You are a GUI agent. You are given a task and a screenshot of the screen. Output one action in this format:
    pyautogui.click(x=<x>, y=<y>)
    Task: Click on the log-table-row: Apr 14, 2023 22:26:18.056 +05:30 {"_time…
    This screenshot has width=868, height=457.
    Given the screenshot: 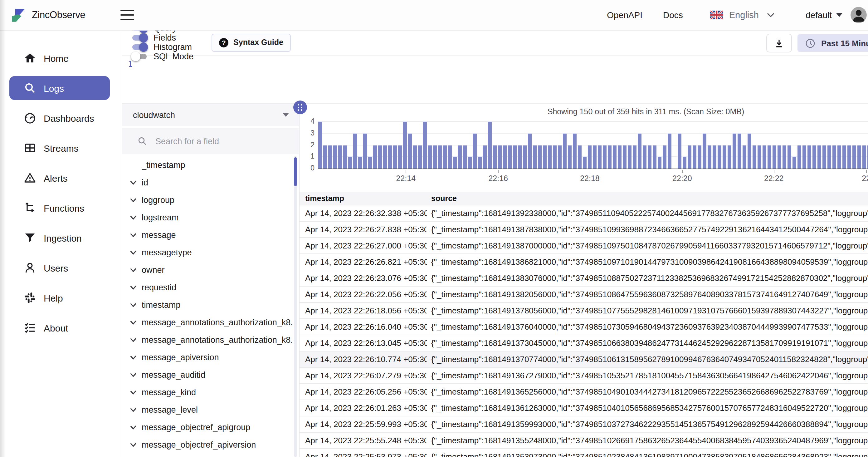 What is the action you would take?
    pyautogui.click(x=584, y=311)
    